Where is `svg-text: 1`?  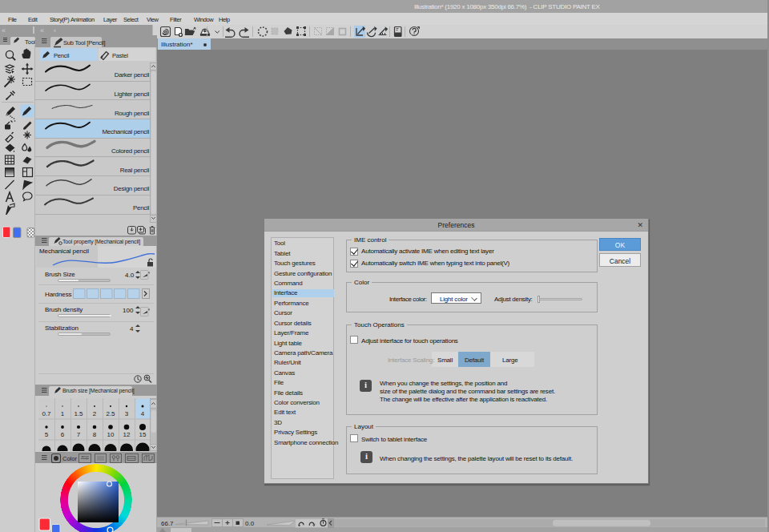 svg-text: 1 is located at coordinates (62, 413).